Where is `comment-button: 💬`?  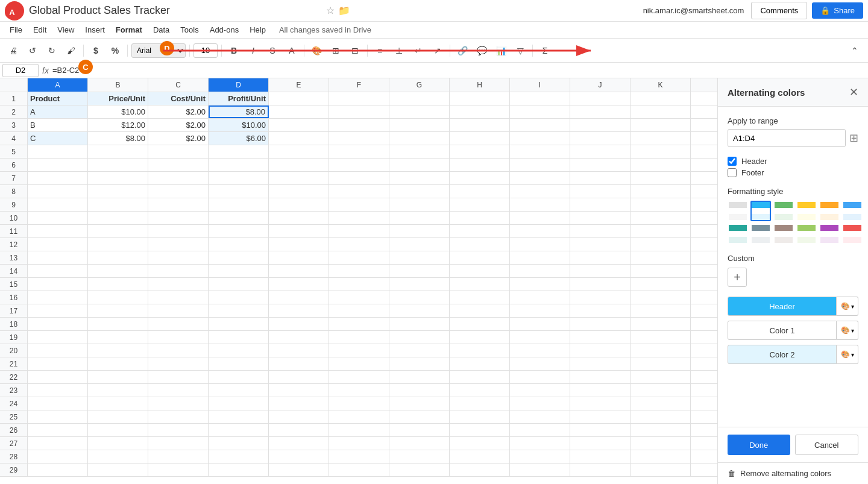
comment-button: 💬 is located at coordinates (482, 51).